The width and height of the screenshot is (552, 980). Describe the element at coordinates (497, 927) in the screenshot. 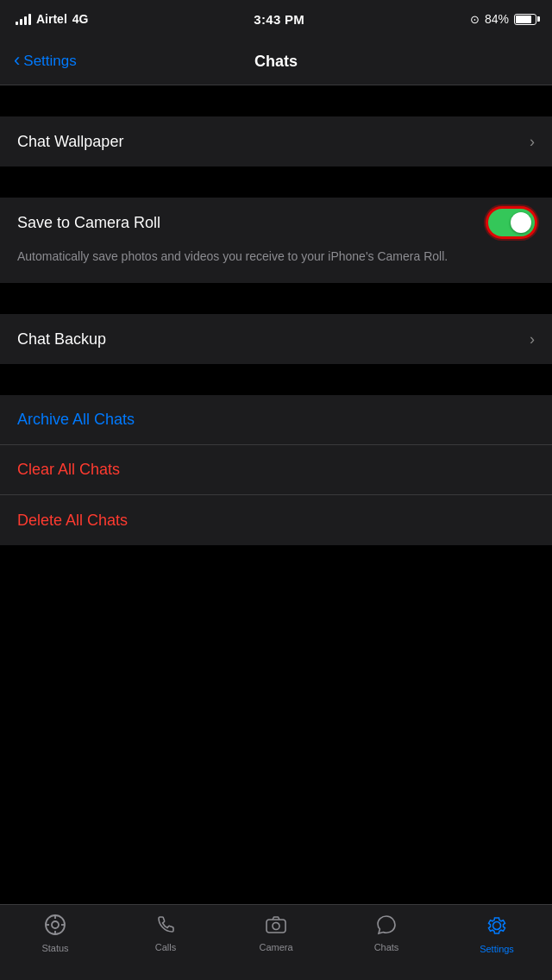

I see `settings-tab-icon` at that location.